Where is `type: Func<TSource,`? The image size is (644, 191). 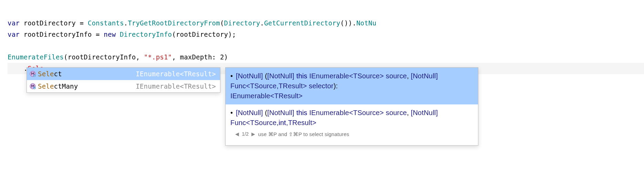
type: Func<TSource, is located at coordinates (255, 123).